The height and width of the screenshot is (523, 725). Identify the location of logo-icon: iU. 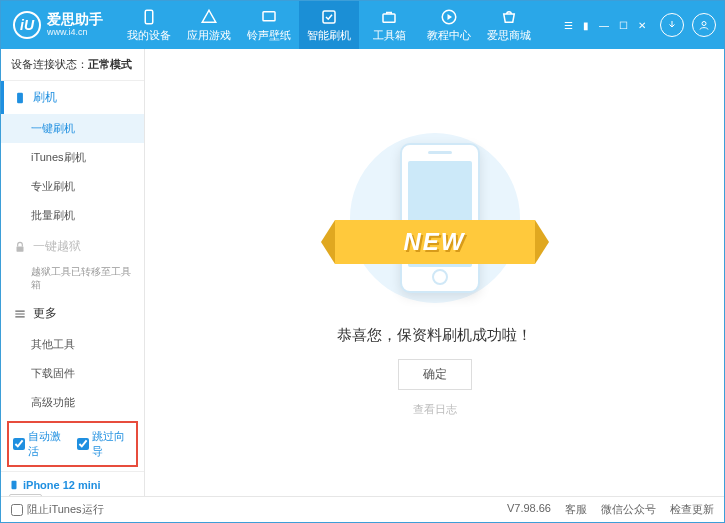
(27, 25).